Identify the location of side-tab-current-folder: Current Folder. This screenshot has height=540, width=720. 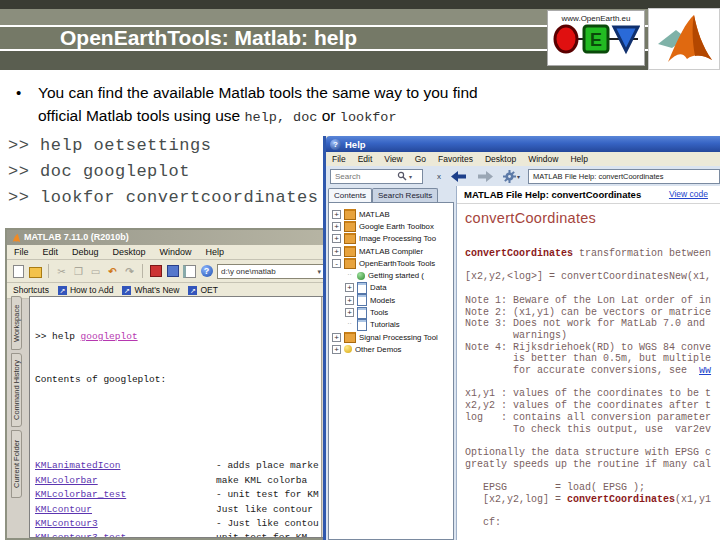
(16, 464).